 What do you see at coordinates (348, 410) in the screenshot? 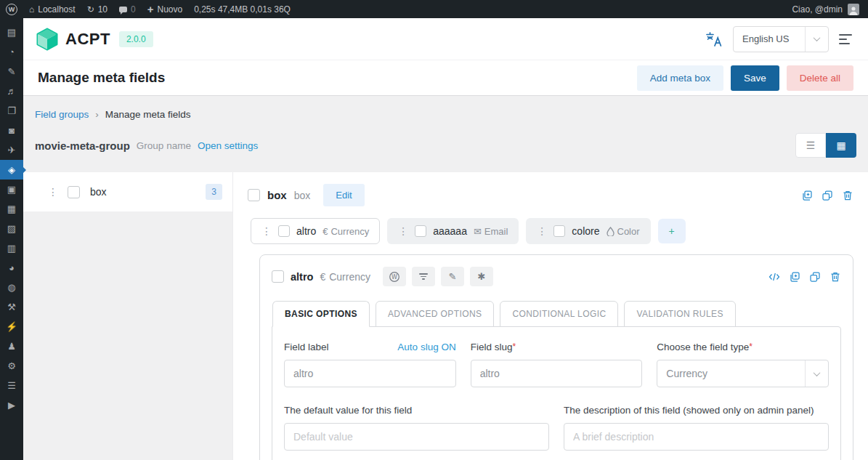
I see `default-value-label: The default value for this field` at bounding box center [348, 410].